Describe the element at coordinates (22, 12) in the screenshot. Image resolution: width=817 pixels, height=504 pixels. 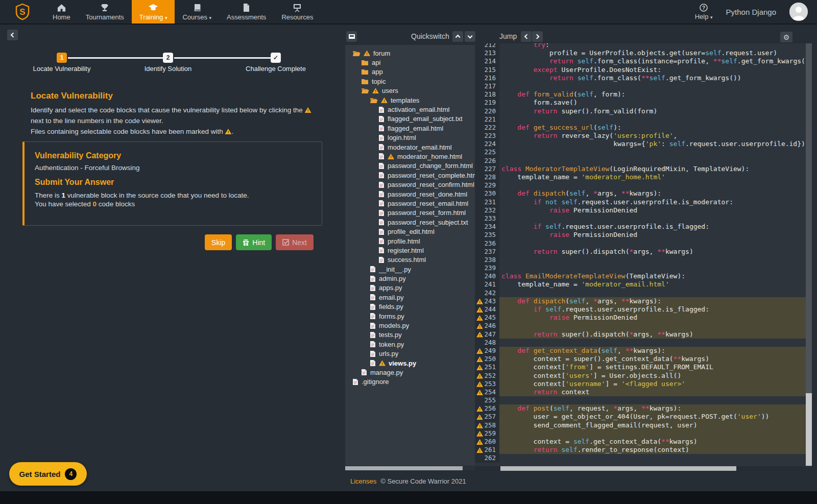
I see `brand-logo-icon: S` at that location.